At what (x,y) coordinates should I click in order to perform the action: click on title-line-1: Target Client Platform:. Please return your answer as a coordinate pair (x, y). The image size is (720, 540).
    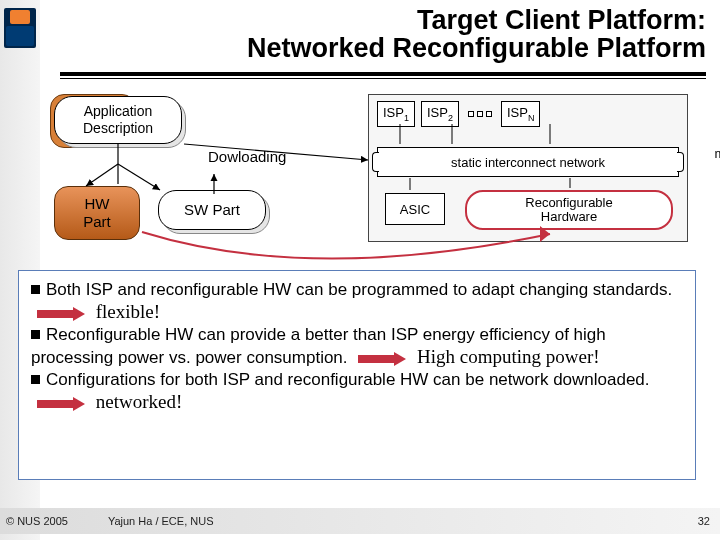
    Looking at the image, I should click on (562, 20).